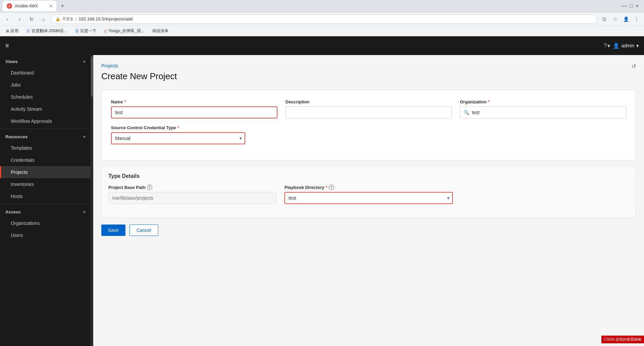 This screenshot has width=644, height=346. What do you see at coordinates (45, 136) in the screenshot?
I see `sidebar-resources-header: Resources ▾` at bounding box center [45, 136].